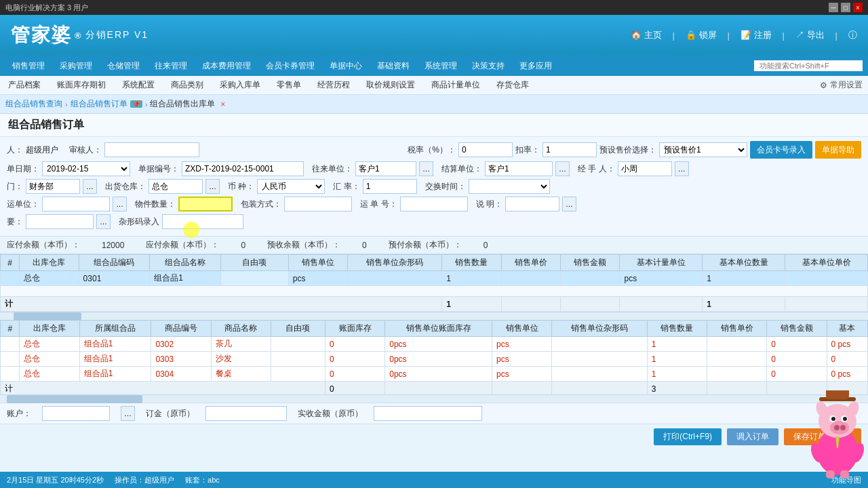  Describe the element at coordinates (846, 480) in the screenshot. I see `status-right: 功能导图` at that location.